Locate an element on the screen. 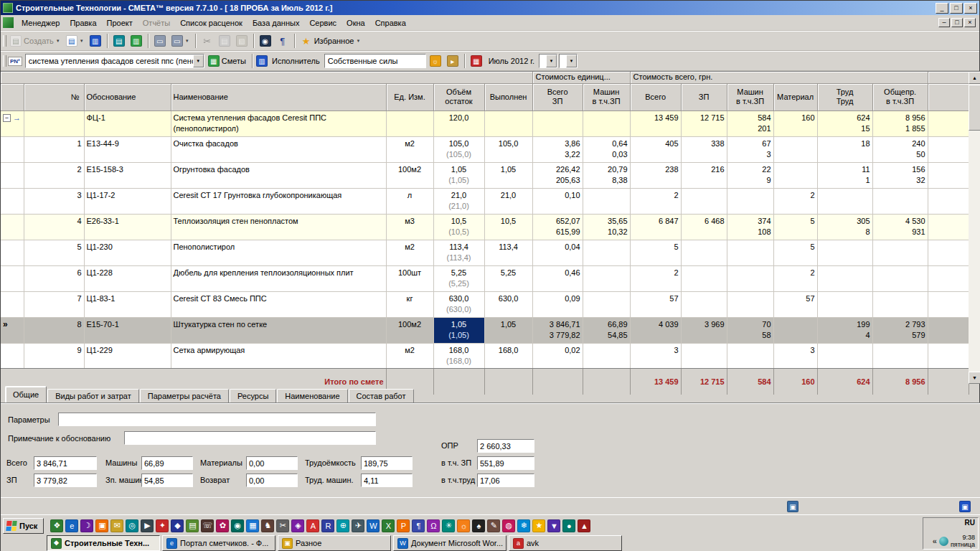  cell-obshch: 4 530 931 is located at coordinates (900, 227).